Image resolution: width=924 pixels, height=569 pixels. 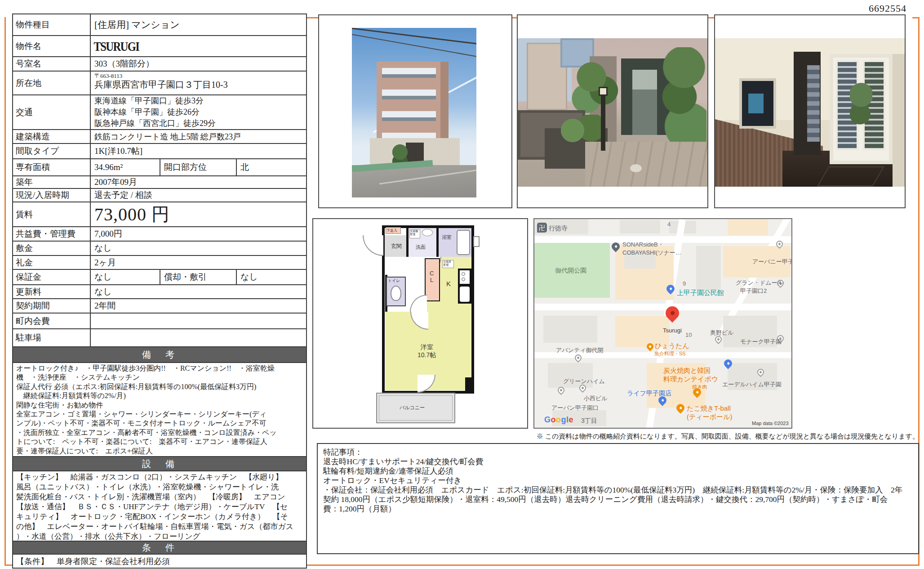 I want to click on row-label: 賃料, so click(x=52, y=214).